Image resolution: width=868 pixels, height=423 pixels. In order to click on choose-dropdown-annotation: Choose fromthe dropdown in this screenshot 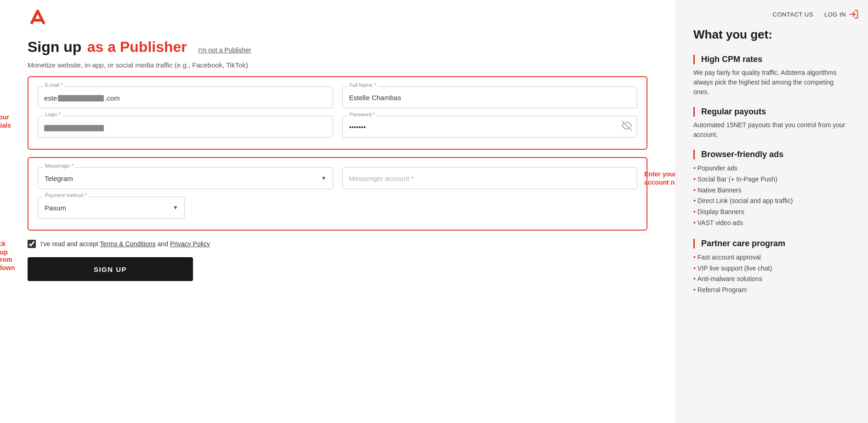, I will do `click(7, 264)`.